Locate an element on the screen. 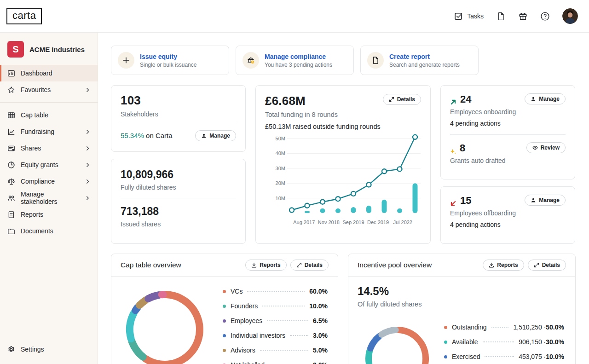  sidebar-item-favourites: Favourites is located at coordinates (49, 90).